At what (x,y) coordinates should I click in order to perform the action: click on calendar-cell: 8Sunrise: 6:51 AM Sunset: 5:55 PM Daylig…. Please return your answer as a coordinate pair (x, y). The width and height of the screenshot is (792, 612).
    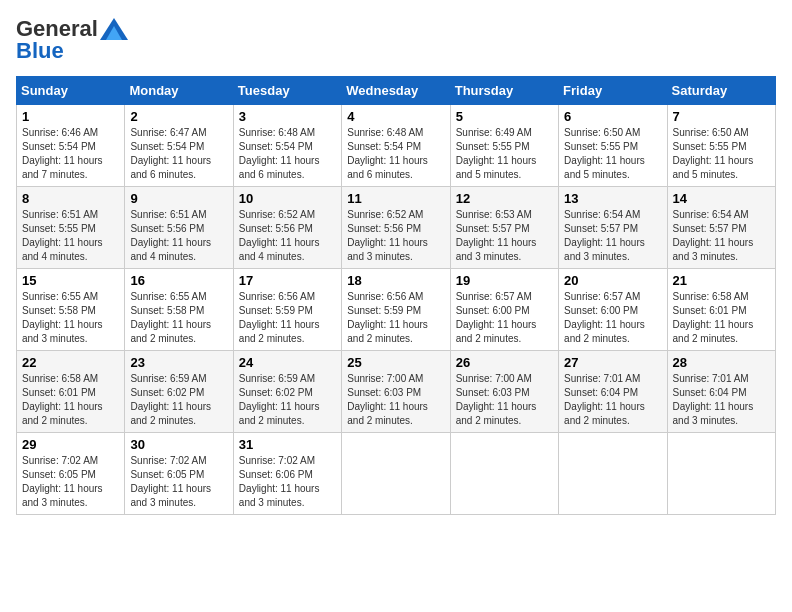
    Looking at the image, I should click on (71, 228).